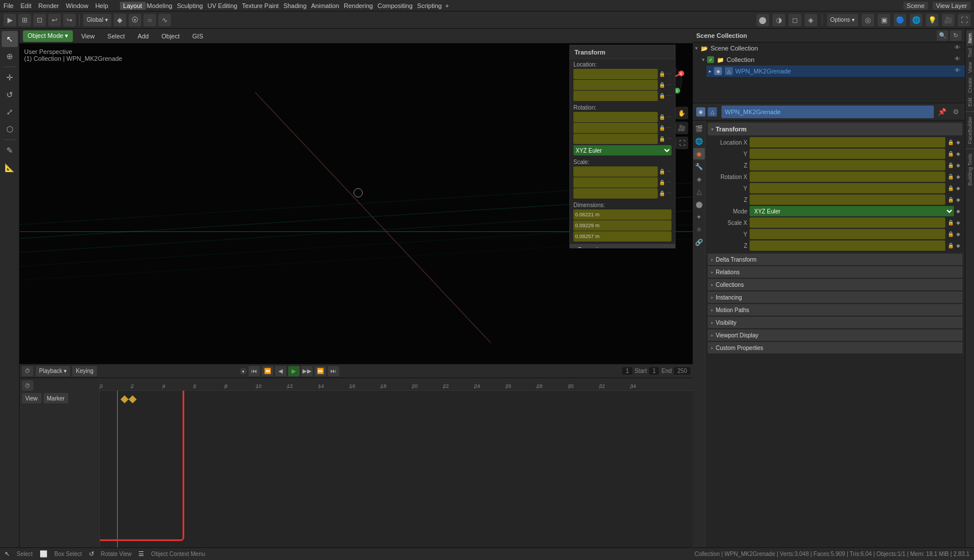 The width and height of the screenshot is (974, 560). I want to click on options-btn: Options ▾, so click(843, 20).